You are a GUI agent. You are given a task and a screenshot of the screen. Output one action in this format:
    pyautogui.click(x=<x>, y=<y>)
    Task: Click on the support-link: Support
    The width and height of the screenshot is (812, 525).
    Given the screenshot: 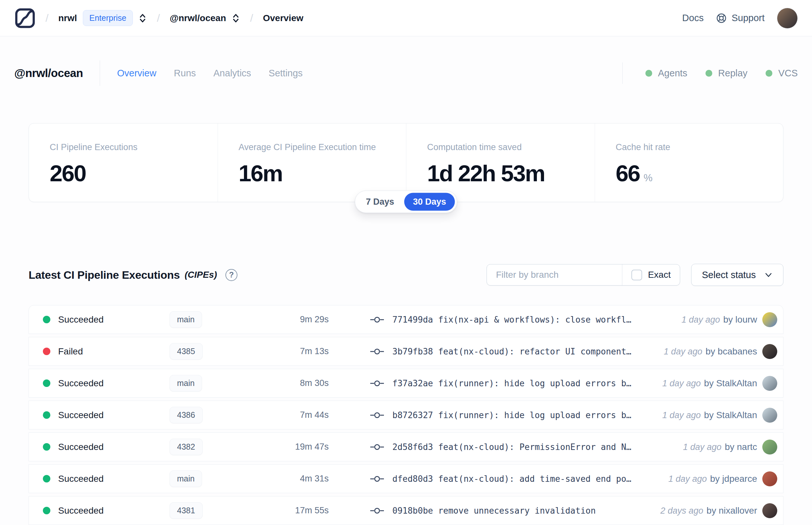 What is the action you would take?
    pyautogui.click(x=740, y=18)
    